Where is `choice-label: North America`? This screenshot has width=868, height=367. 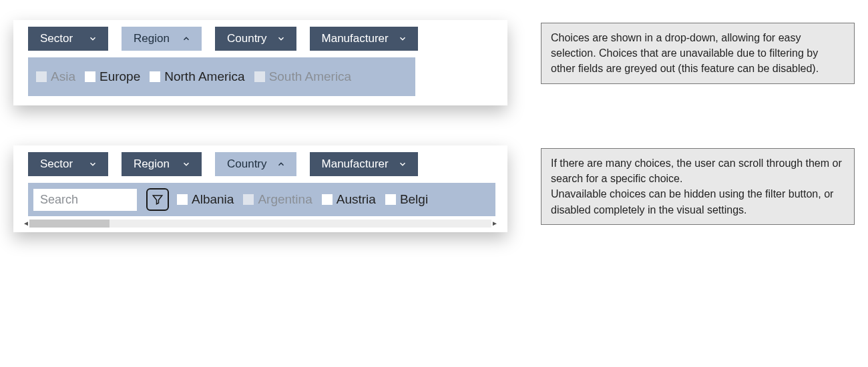 choice-label: North America is located at coordinates (204, 77).